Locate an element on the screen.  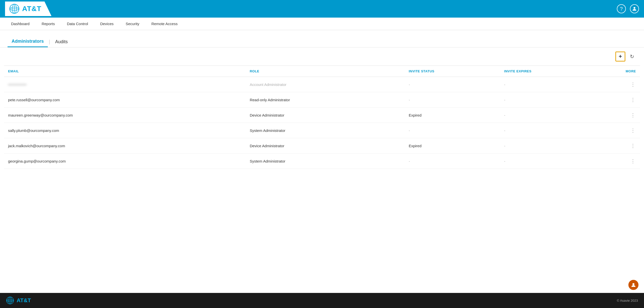
plus-icon: + is located at coordinates (620, 57).